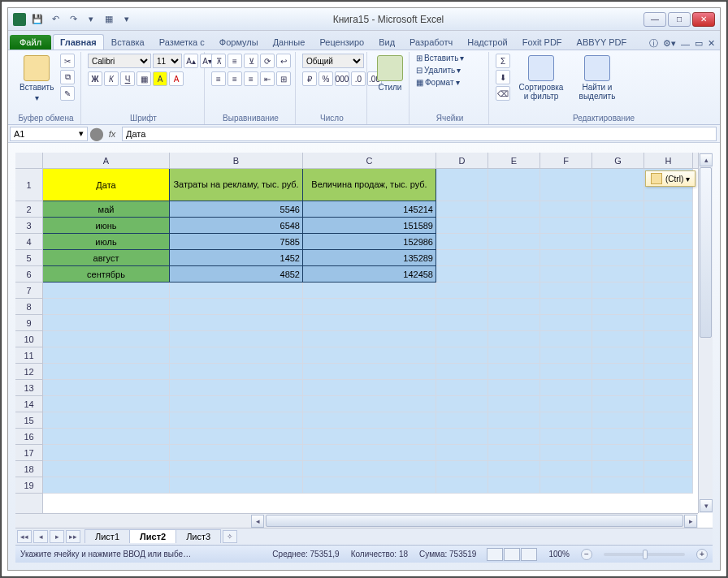 The image size is (728, 578). I want to click on cell-H10, so click(669, 339).